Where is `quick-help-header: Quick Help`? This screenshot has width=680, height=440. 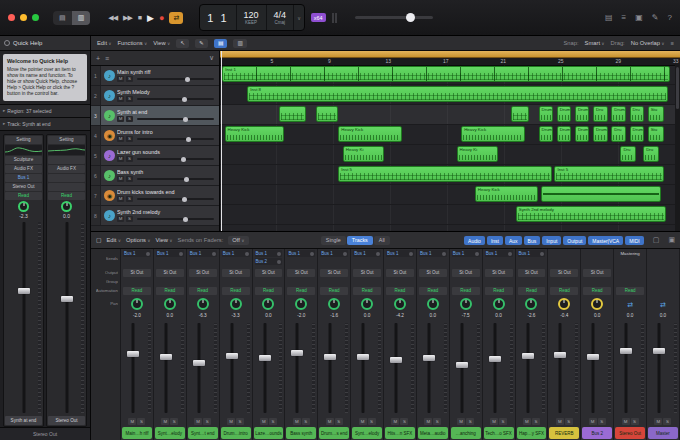
quick-help-header: Quick Help is located at coordinates (45, 44).